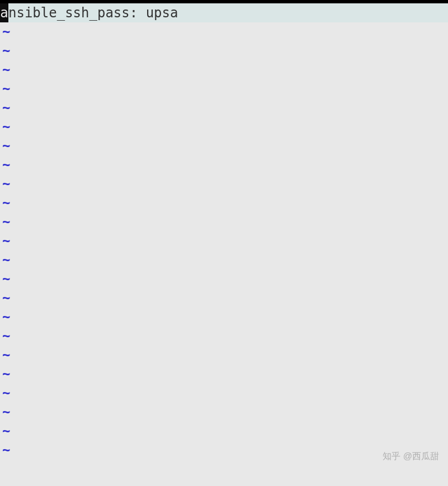 The image size is (448, 486). Describe the element at coordinates (411, 456) in the screenshot. I see `watermark: 知乎 @西瓜甜` at that location.